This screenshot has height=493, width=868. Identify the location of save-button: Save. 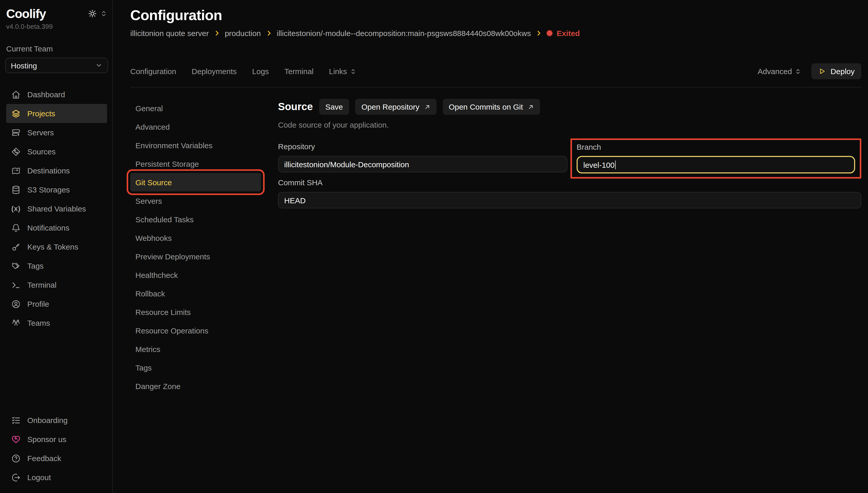
(334, 107).